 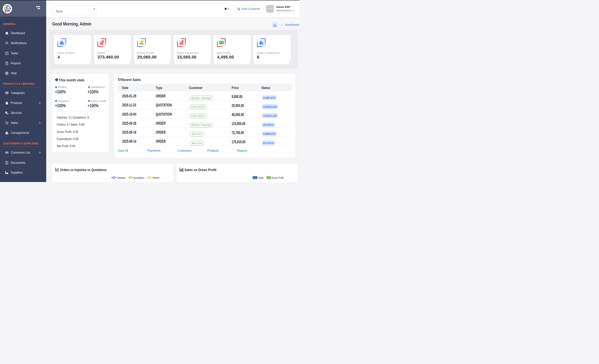 What do you see at coordinates (7, 9) in the screenshot?
I see `svg-text: Mini` at bounding box center [7, 9].